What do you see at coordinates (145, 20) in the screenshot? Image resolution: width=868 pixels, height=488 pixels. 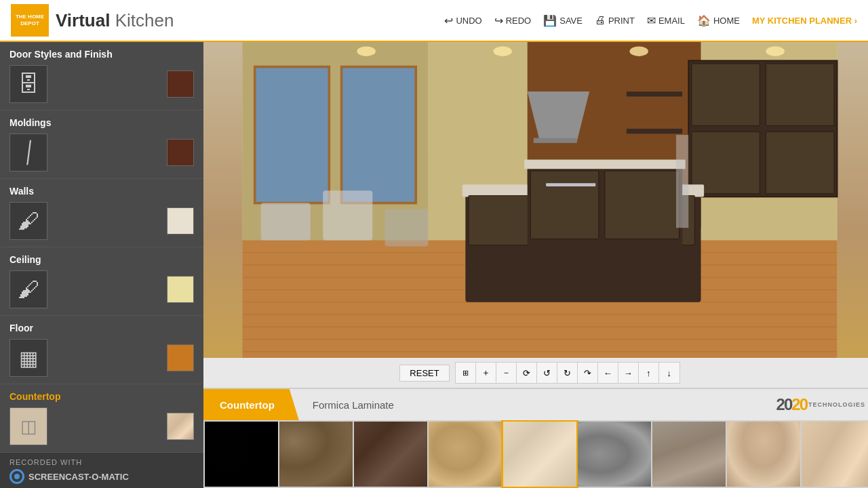 I see `app-title-light: Kitchen` at bounding box center [145, 20].